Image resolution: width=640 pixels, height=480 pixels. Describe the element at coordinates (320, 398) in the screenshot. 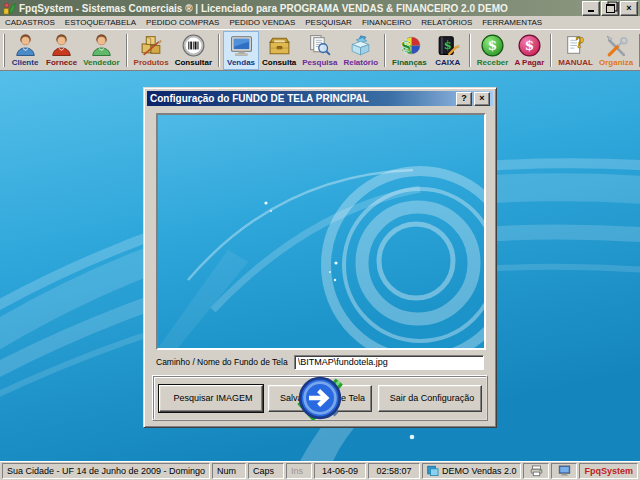

I see `dialog-button-panel: Pesquisar IMAGEM Salvar Fundo de Tela Sa…` at that location.